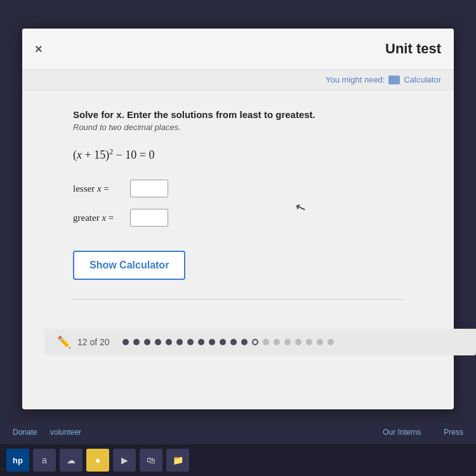  Describe the element at coordinates (238, 114) in the screenshot. I see `question-instruction: Solve for x. Enter the solutions from le…` at that location.